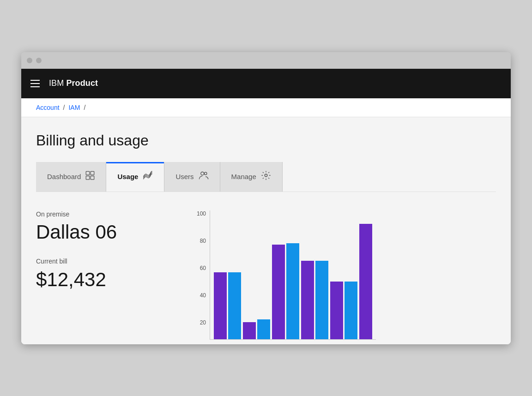  Describe the element at coordinates (322, 300) in the screenshot. I see `bar-4-cyan` at that location.